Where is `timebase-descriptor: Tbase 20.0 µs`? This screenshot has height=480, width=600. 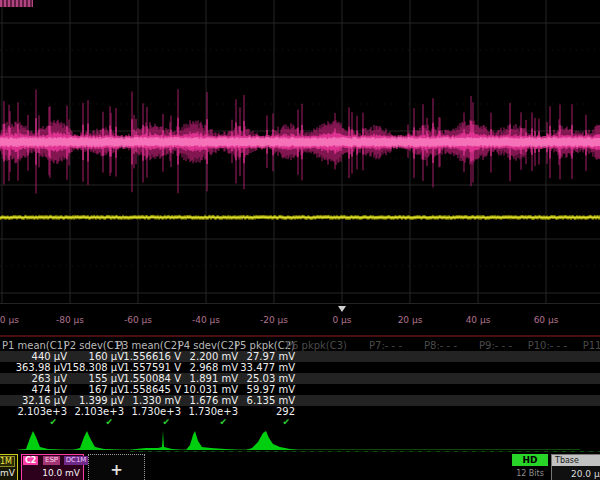
timebase-descriptor: Tbase 20.0 µs is located at coordinates (576, 467).